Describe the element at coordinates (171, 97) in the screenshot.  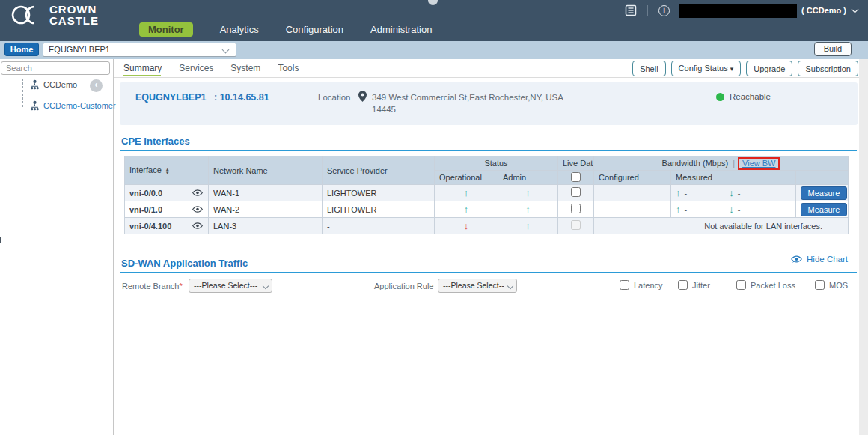
I see `device-name: EQUGNYLBEP1` at that location.